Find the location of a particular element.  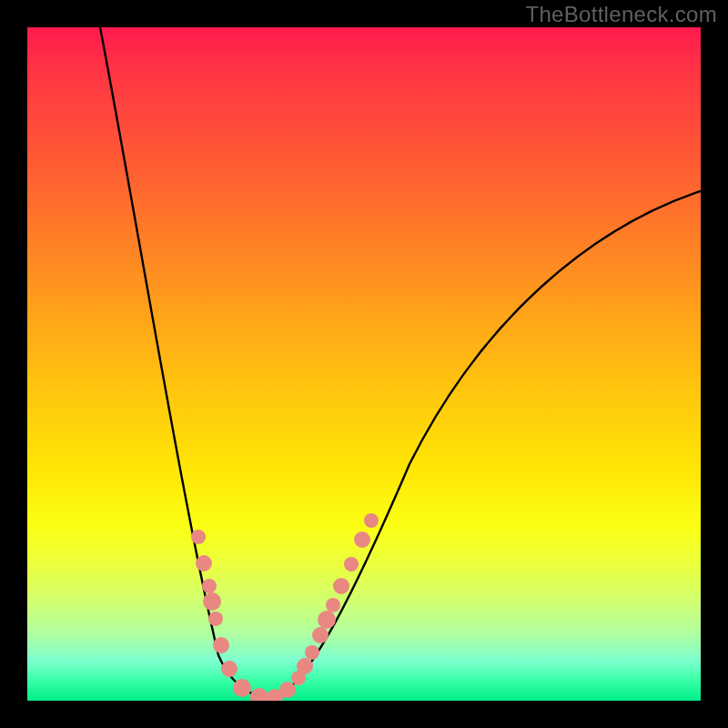

marker-group is located at coordinates (285, 607).